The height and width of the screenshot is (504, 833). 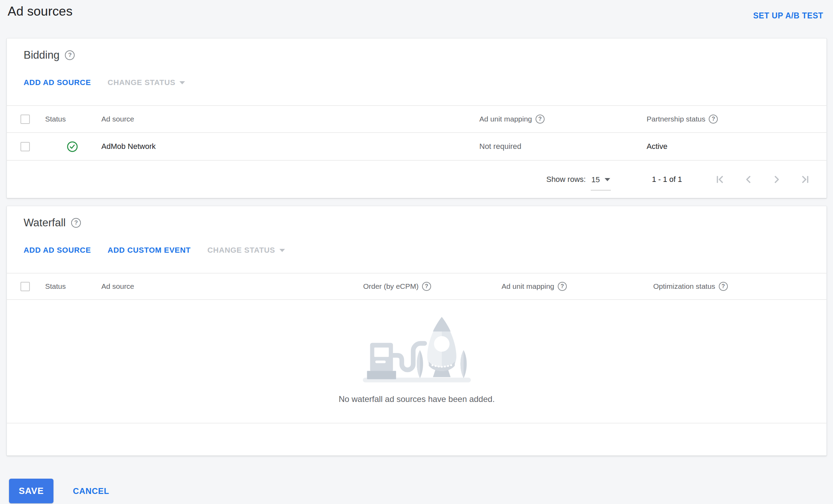 What do you see at coordinates (416, 146) in the screenshot?
I see `table-row: AdMob Network Not required Active` at bounding box center [416, 146].